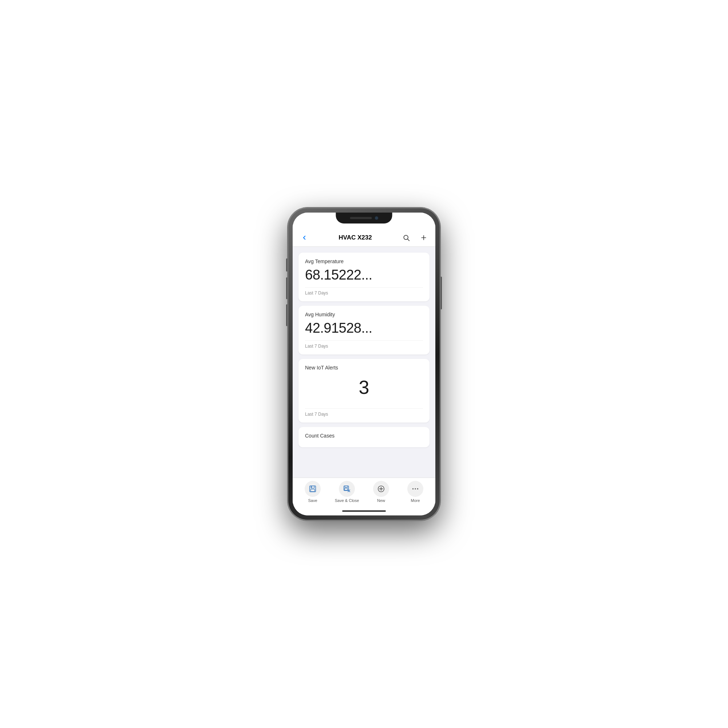 The width and height of the screenshot is (728, 728). What do you see at coordinates (364, 275) in the screenshot?
I see `avg-temperature-value: 68.15222...` at bounding box center [364, 275].